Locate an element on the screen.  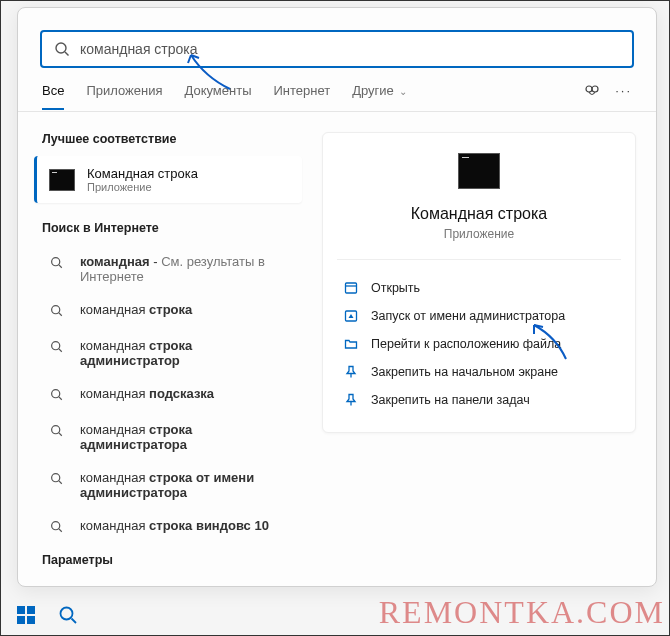
action-label: Закрепить на начальном экране is located at coordinates (464, 372).